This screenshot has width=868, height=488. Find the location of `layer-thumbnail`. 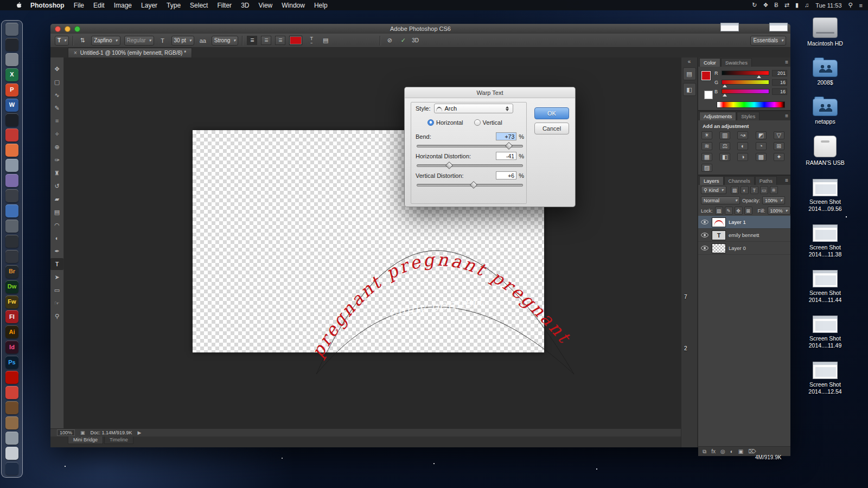

layer-thumbnail is located at coordinates (719, 248).